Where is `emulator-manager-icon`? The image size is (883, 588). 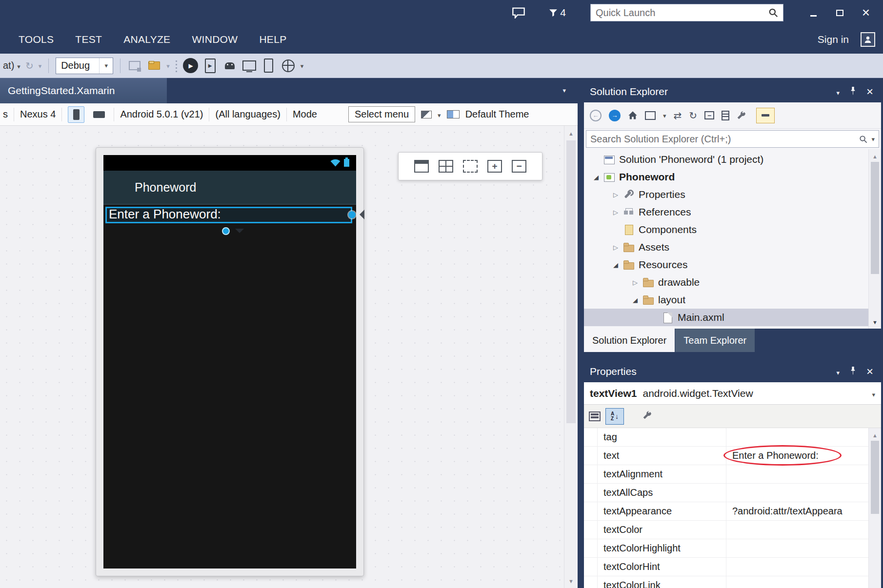 emulator-manager-icon is located at coordinates (288, 66).